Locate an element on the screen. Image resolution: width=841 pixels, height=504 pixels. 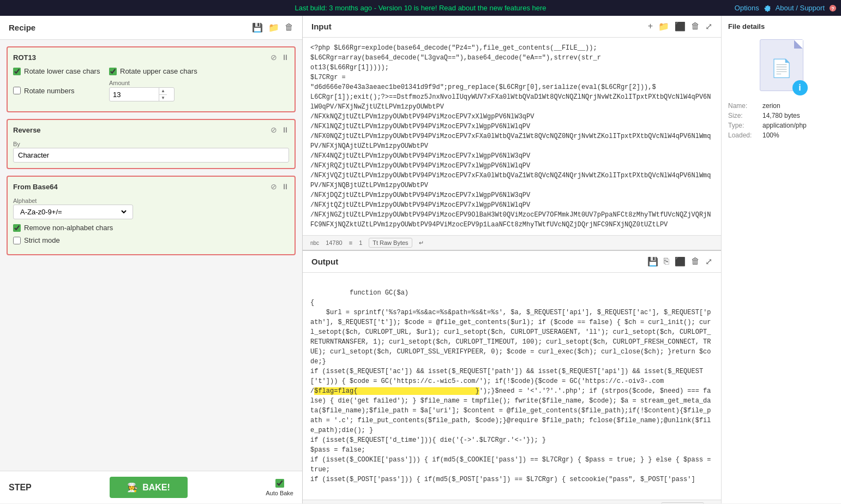
input-expand-icon: ⤢ is located at coordinates (709, 26).